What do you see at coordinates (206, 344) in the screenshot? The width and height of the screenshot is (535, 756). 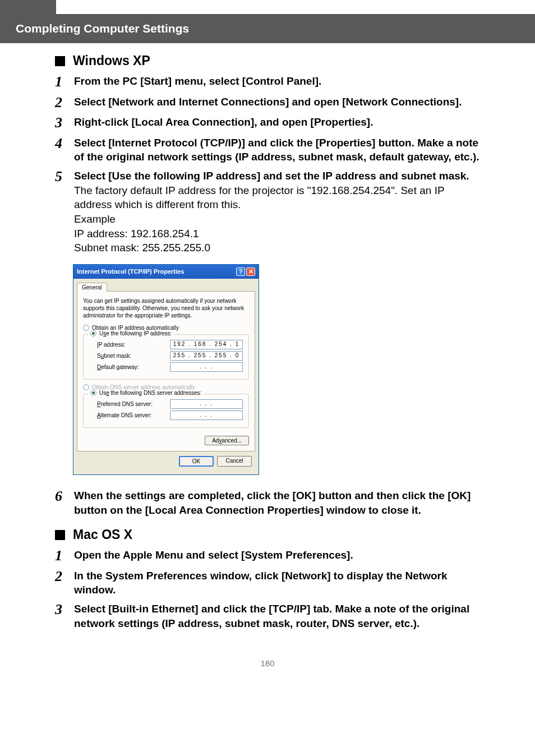 I see `ip-address-input: 192 . 168 . 254 . 1` at bounding box center [206, 344].